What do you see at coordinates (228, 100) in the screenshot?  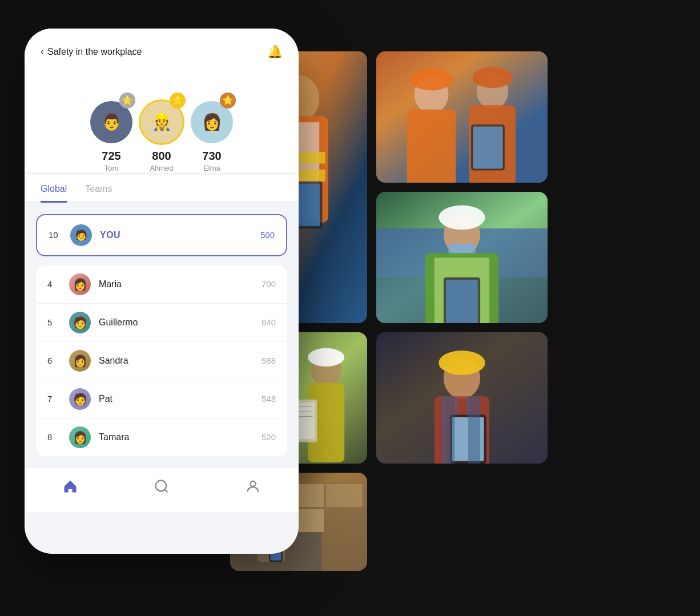 I see `bronze-medal: ⭐` at bounding box center [228, 100].